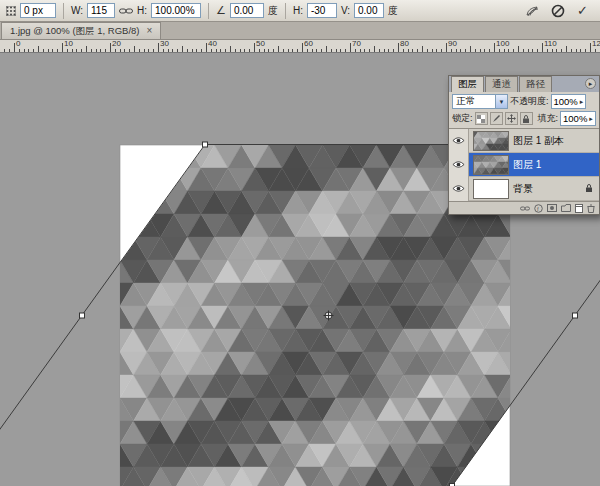  I want to click on rotate-input: 0.00, so click(247, 10).